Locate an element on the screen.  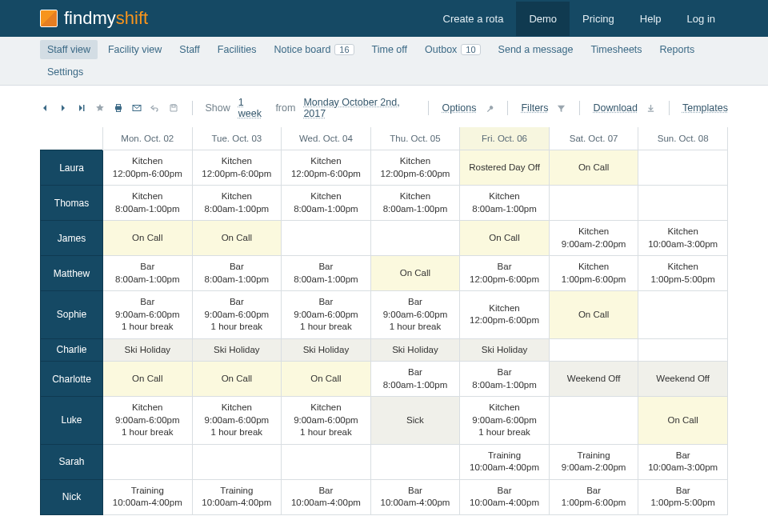
shift-cell: Kitchen1:00pm-5:00pm is located at coordinates (683, 274).